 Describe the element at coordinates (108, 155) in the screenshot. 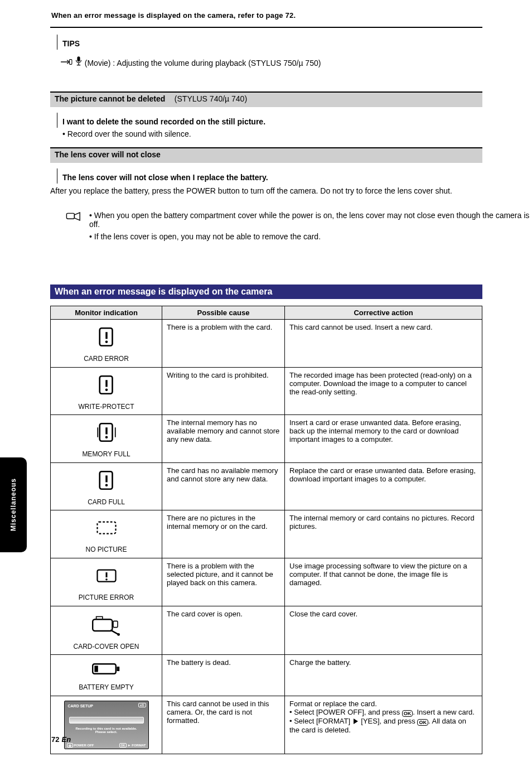

I see `section-bar-title: The lens cover will not close` at that location.